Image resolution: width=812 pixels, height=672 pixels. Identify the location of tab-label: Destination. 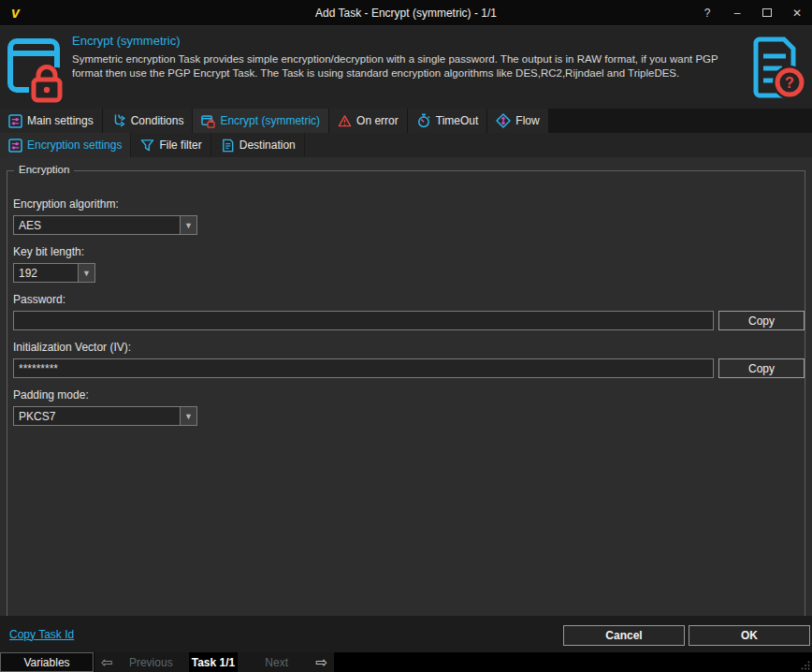
(268, 145).